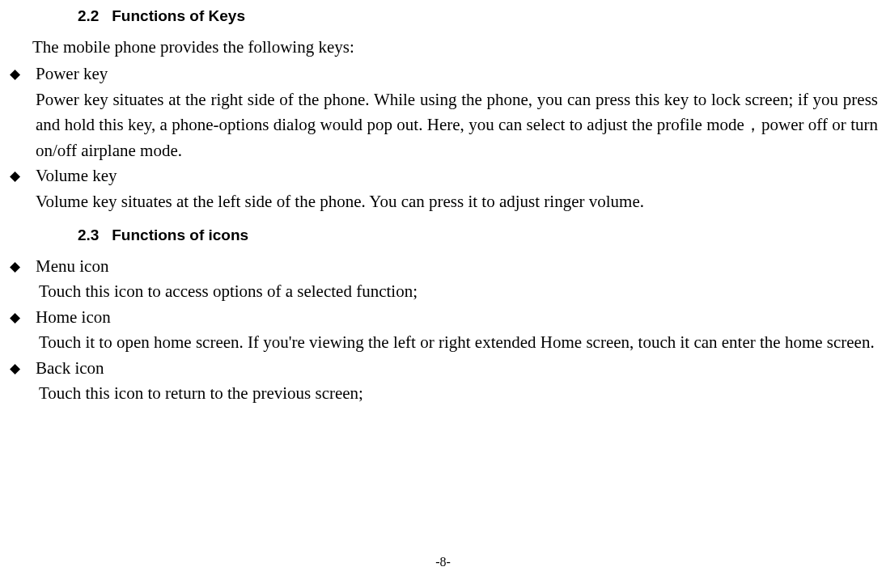 Image resolution: width=886 pixels, height=588 pixels. I want to click on back-icon-label: Back icon, so click(456, 369).